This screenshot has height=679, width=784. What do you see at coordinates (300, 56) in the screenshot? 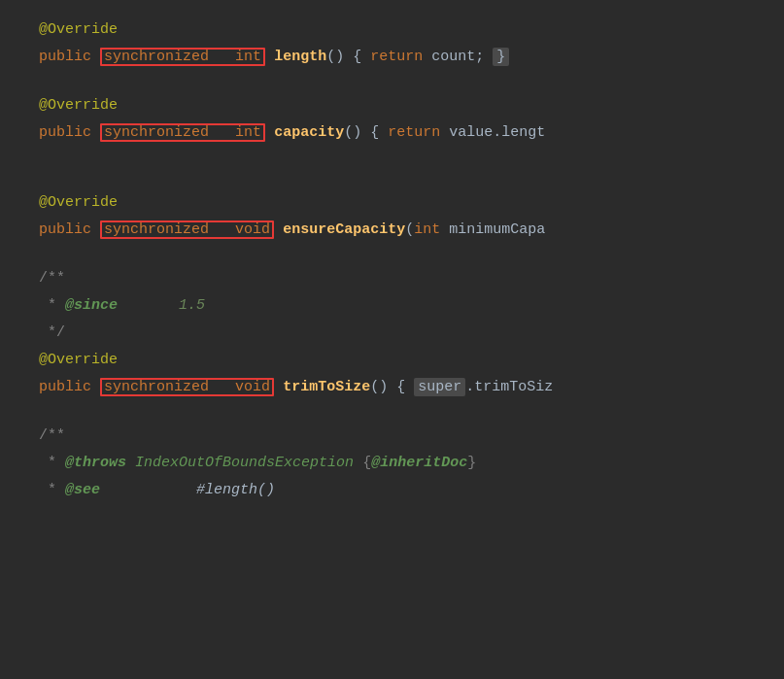
I see `method-length: length` at bounding box center [300, 56].